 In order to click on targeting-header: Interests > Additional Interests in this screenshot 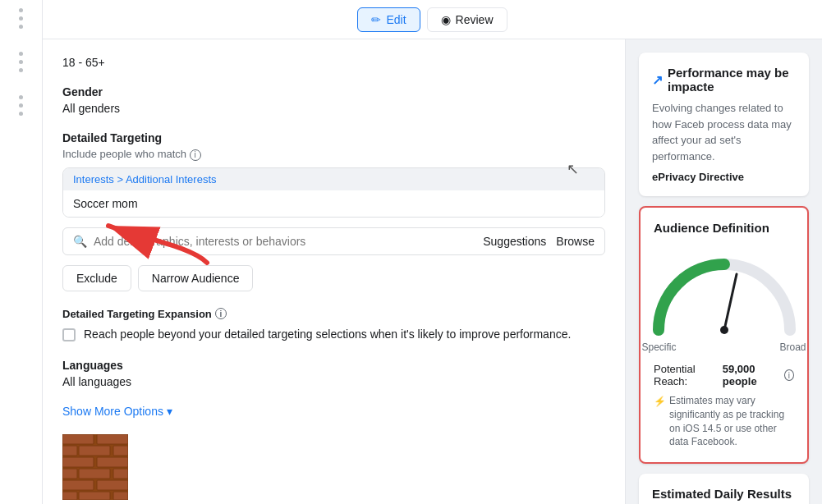, I will do `click(333, 179)`.